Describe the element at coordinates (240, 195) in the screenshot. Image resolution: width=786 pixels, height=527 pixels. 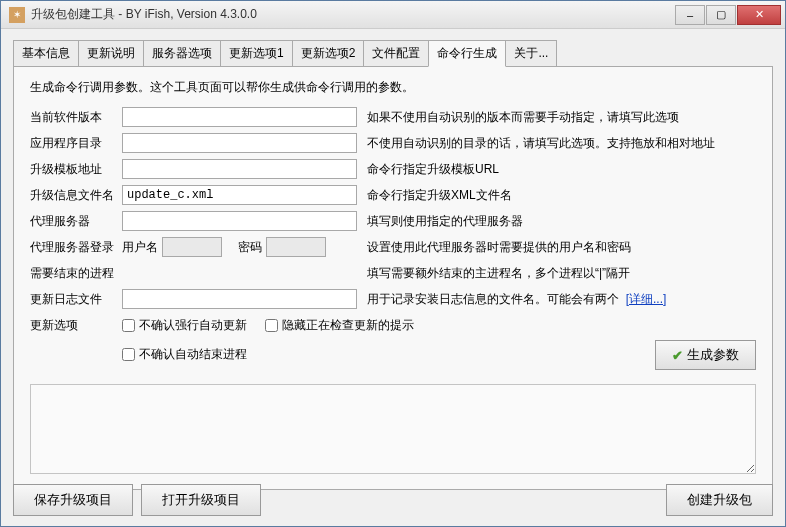
I see `input-xmlfile` at that location.